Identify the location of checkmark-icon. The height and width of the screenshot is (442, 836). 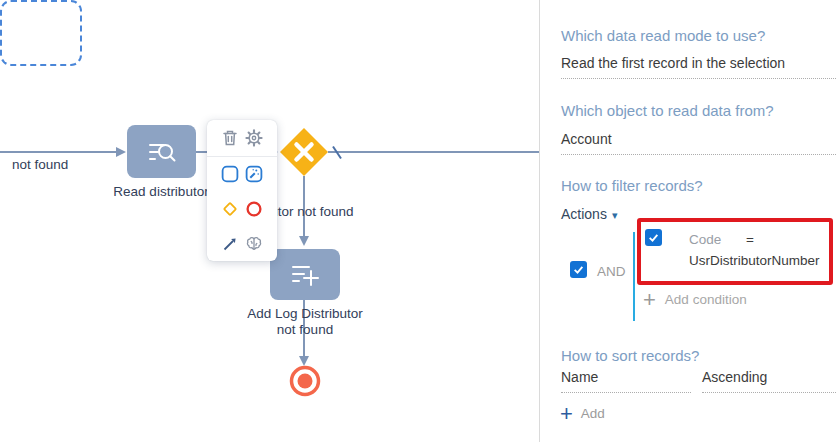
(578, 270).